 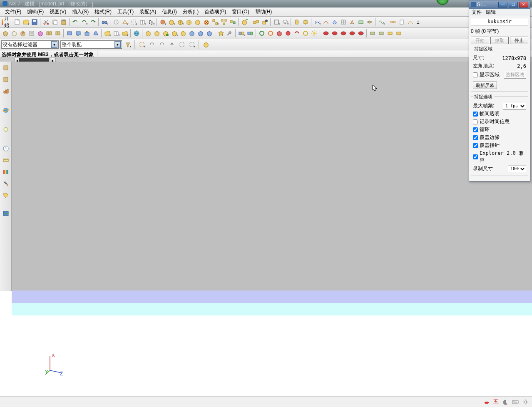 What do you see at coordinates (393, 22) in the screenshot?
I see `link-button` at bounding box center [393, 22].